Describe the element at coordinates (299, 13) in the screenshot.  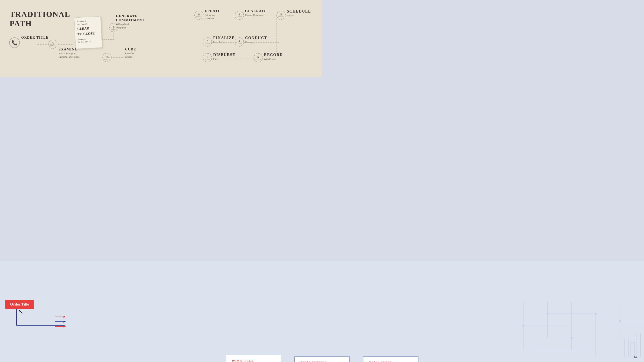
I see `schedule-node: SCHEDULE Notary` at that location.